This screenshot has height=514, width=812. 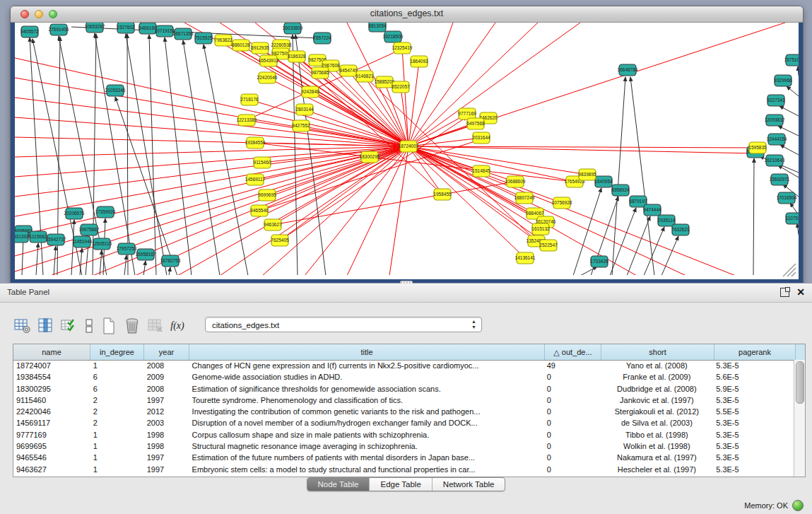 What do you see at coordinates (23, 326) in the screenshot?
I see `table-settings-button` at bounding box center [23, 326].